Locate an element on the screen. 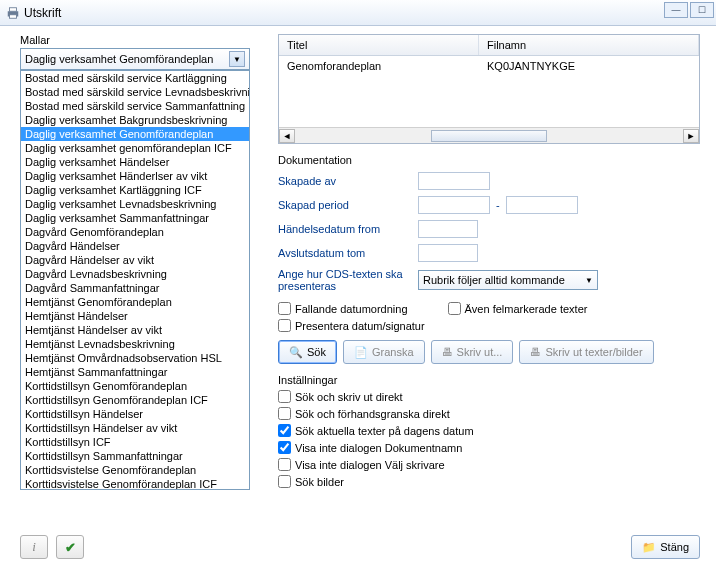  list-item: Dagvård Händelser av vikt is located at coordinates (135, 260).